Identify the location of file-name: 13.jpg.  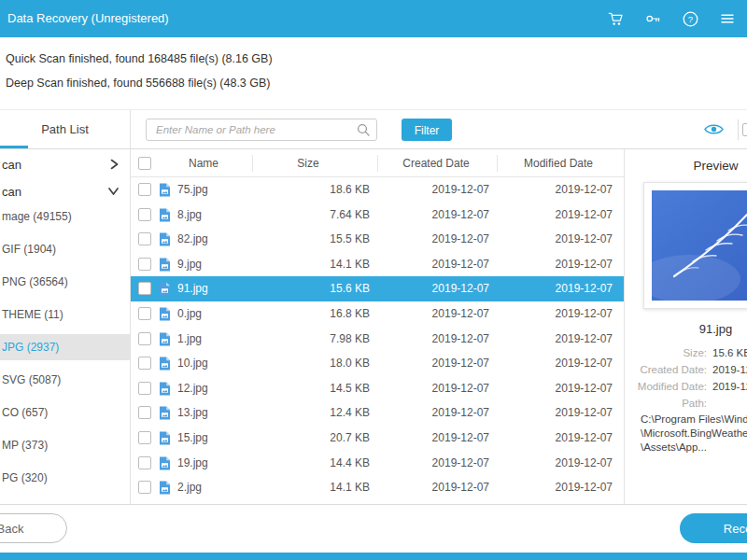
(192, 413).